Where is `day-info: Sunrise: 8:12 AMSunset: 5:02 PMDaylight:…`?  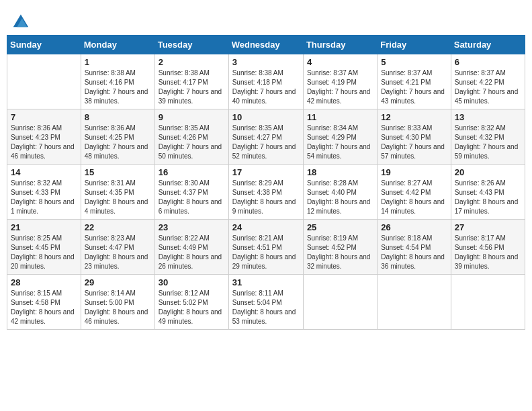
day-info: Sunrise: 8:12 AMSunset: 5:02 PMDaylight:… is located at coordinates (192, 308).